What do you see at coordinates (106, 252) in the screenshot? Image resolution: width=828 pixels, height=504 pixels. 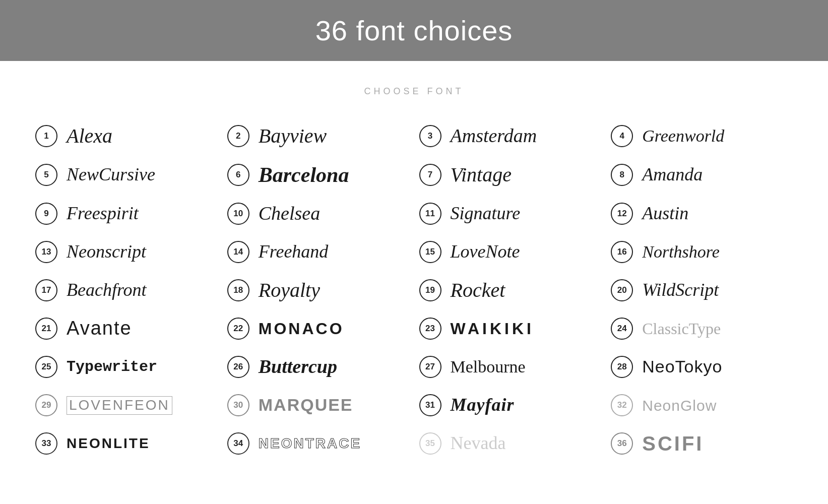 I see `font-name-13: Neonscript` at bounding box center [106, 252].